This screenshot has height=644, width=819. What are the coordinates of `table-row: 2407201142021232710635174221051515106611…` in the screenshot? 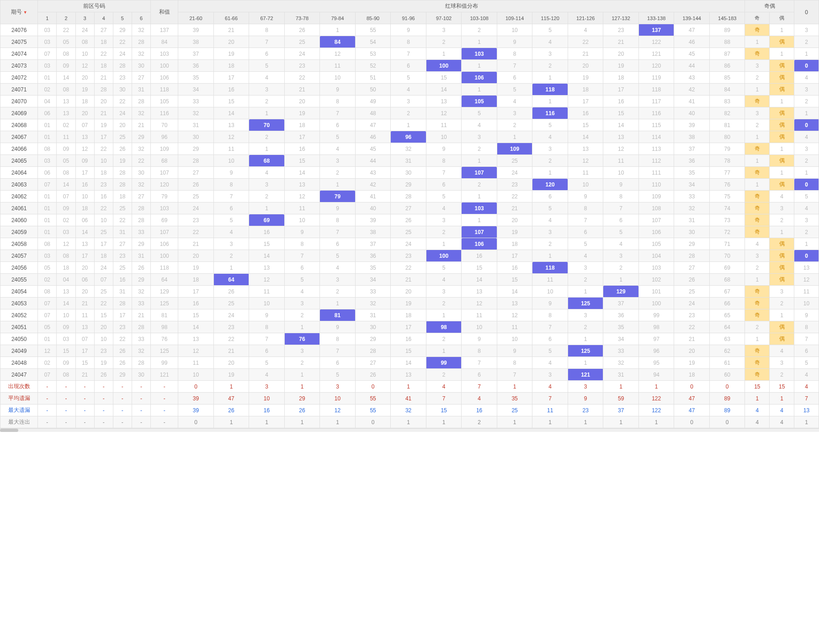 It's located at (410, 78).